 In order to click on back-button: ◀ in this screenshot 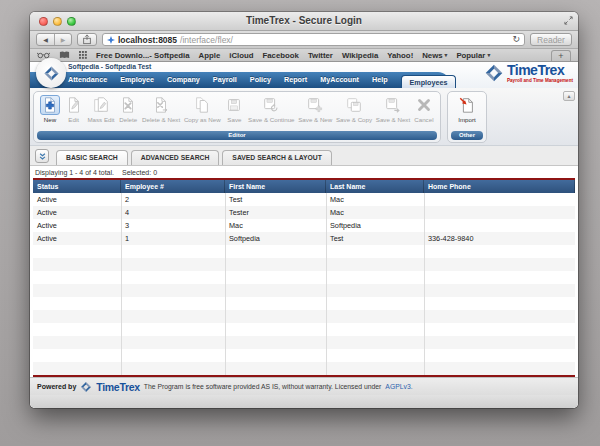, I will do `click(46, 40)`.